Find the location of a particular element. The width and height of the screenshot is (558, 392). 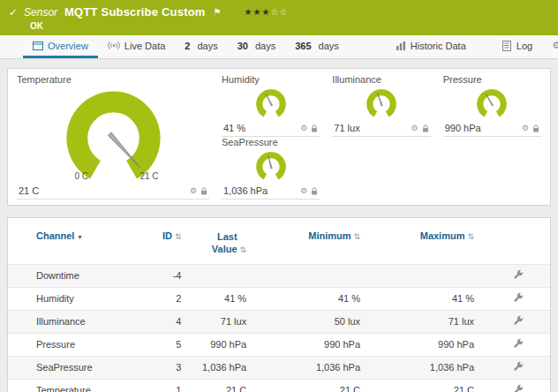

column-header-maximum: Maximum⇅ is located at coordinates (417, 246).